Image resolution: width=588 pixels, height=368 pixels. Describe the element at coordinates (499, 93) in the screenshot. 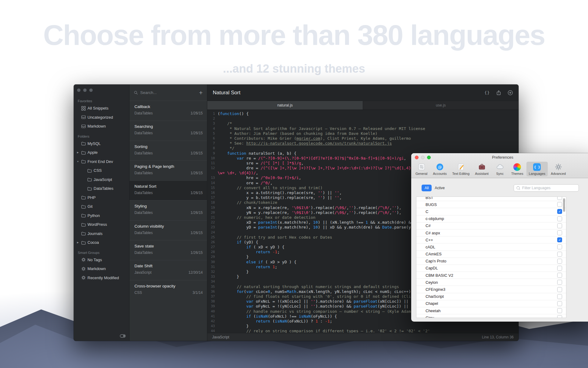

I see `share-icon` at that location.